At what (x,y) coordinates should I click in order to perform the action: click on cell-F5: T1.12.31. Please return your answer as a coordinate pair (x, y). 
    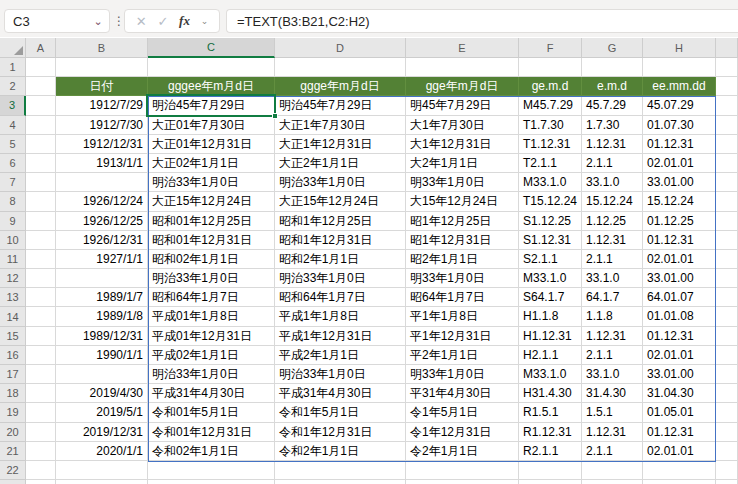
    Looking at the image, I should click on (550, 144).